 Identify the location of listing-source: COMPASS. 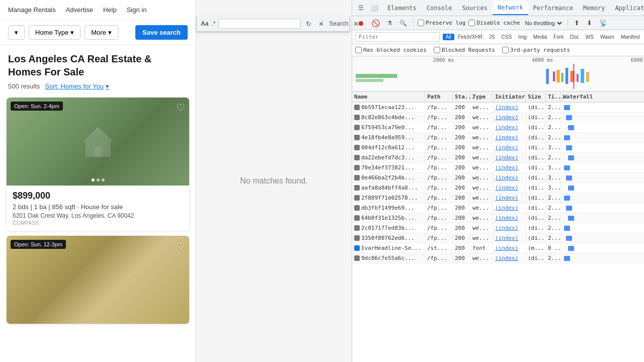
(98, 223).